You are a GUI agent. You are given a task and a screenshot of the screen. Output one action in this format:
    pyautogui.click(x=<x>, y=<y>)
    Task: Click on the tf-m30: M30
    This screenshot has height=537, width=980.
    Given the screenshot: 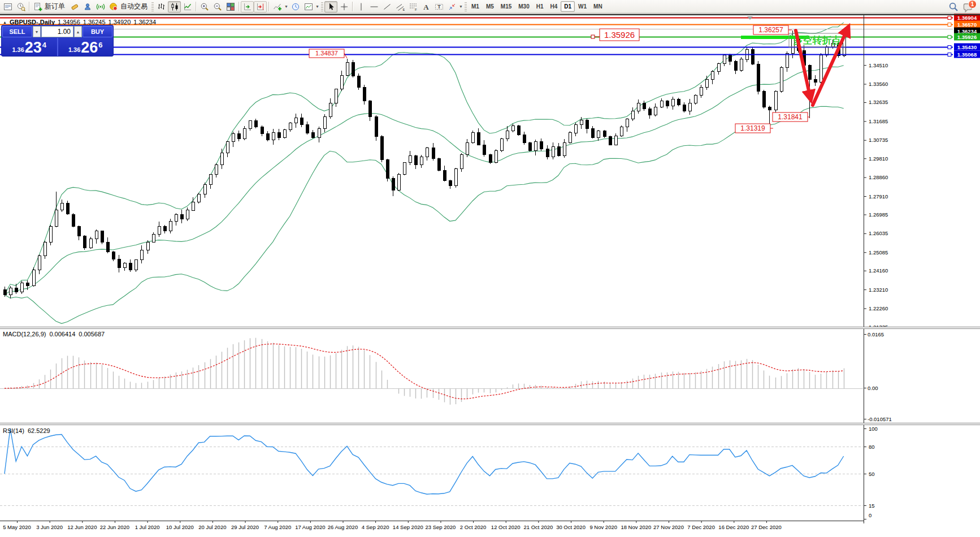 What is the action you would take?
    pyautogui.click(x=523, y=7)
    